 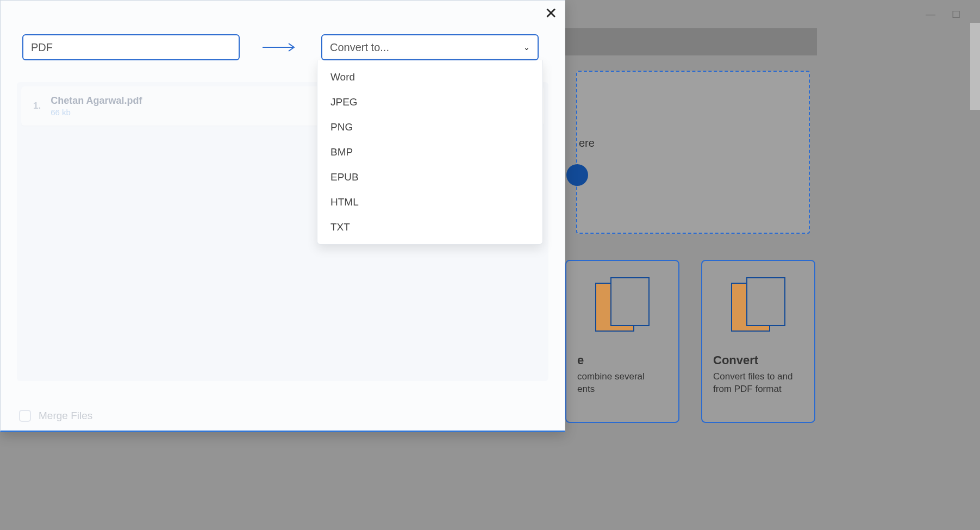 I want to click on merge-icon, so click(x=622, y=307).